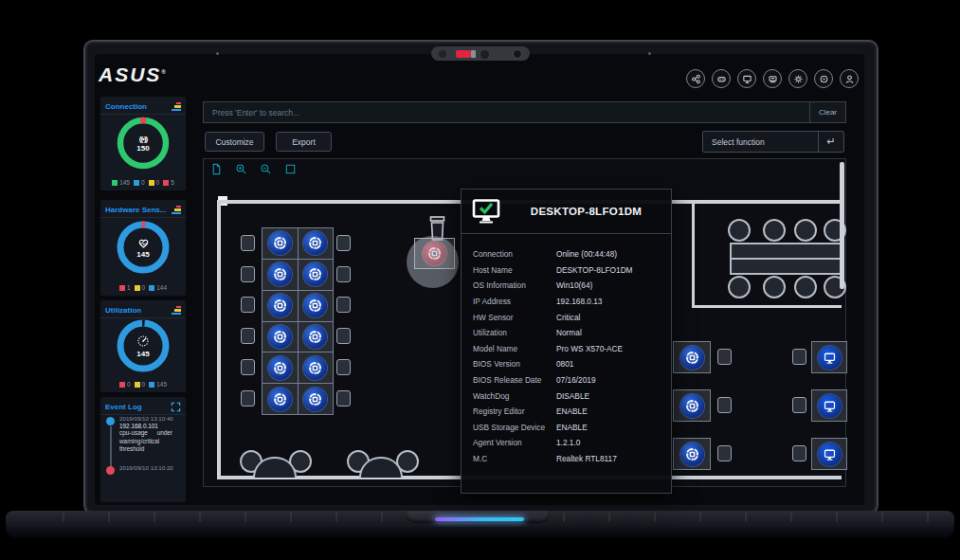  I want to click on webcam-module, so click(480, 53).